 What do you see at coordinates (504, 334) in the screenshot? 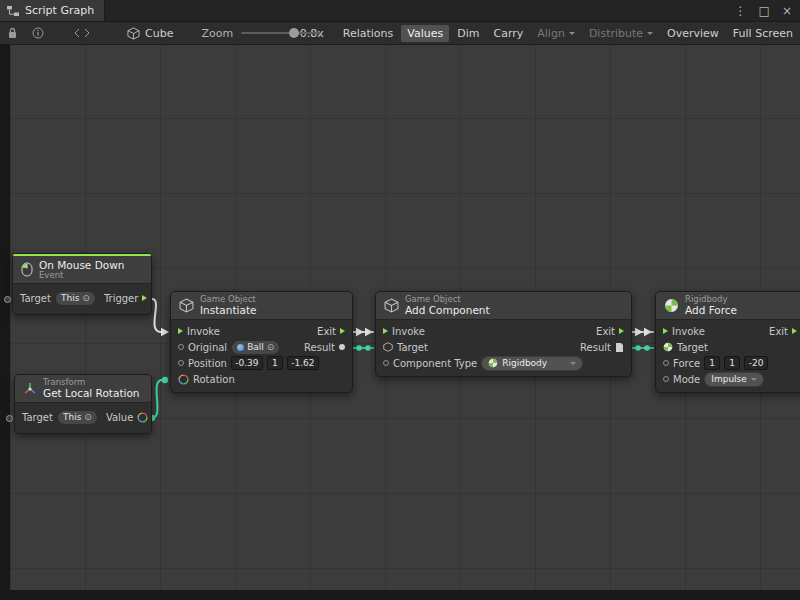
I see `node-add-component: Game Object Add Component Invoke Exit Ta…` at bounding box center [504, 334].